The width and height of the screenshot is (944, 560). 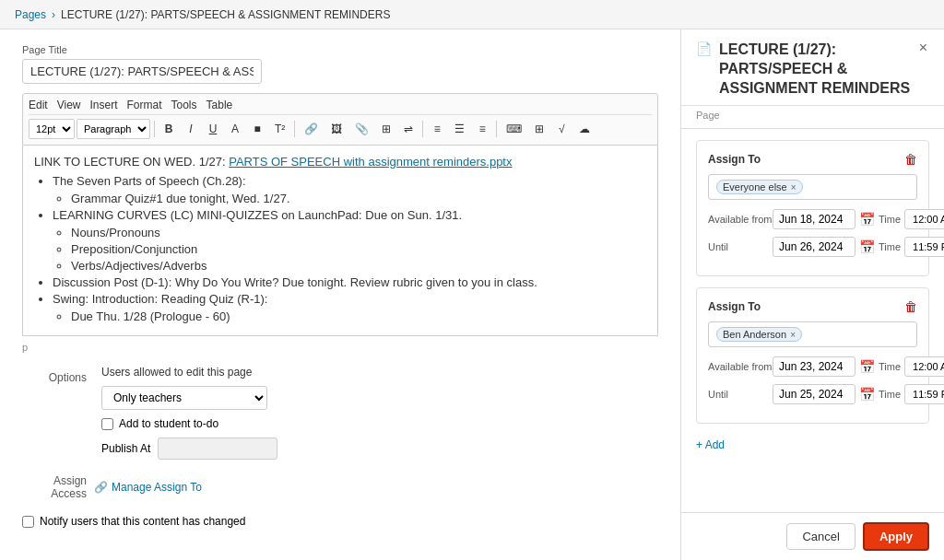 I want to click on menu-format: Format, so click(x=145, y=105).